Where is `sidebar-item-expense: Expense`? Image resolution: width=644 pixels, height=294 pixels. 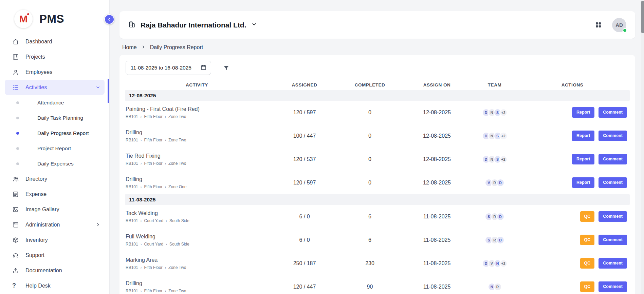 sidebar-item-expense: Expense is located at coordinates (55, 194).